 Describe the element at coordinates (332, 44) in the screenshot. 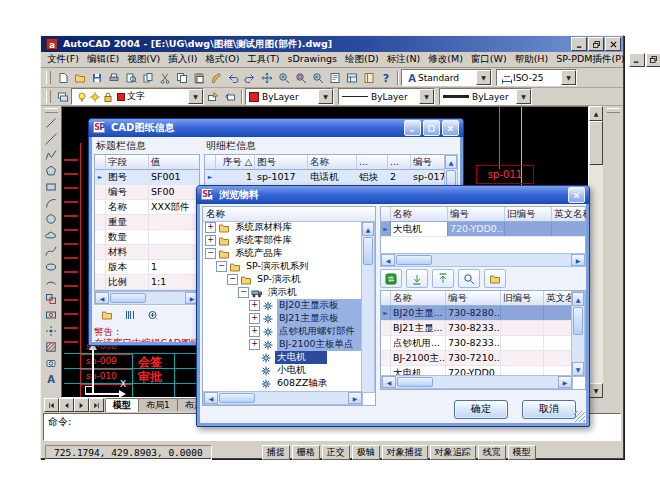

I see `title-bar: a AutoCAD 2004 - [E:\UG\dwg\图框\测试用图(部件).…` at that location.